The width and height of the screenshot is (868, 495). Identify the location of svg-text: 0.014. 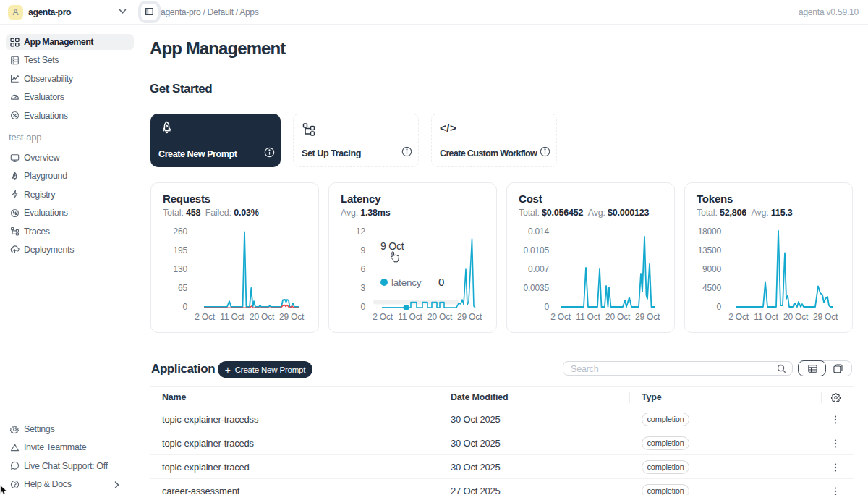
(539, 232).